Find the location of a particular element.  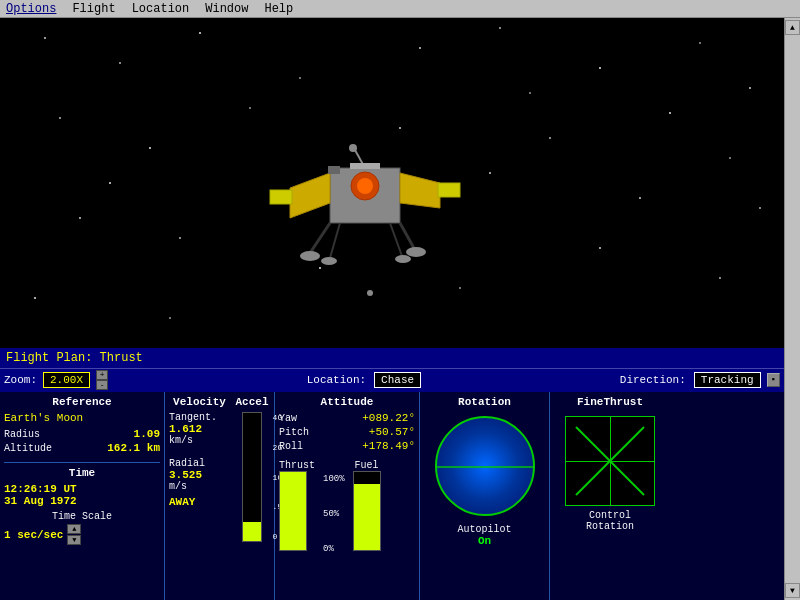

body-name: Earth's Moon is located at coordinates (82, 418).